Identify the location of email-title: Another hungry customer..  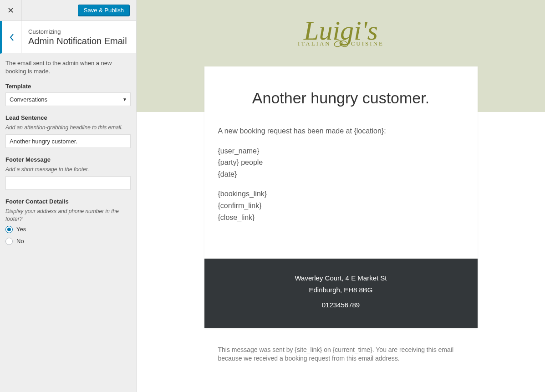
(341, 98).